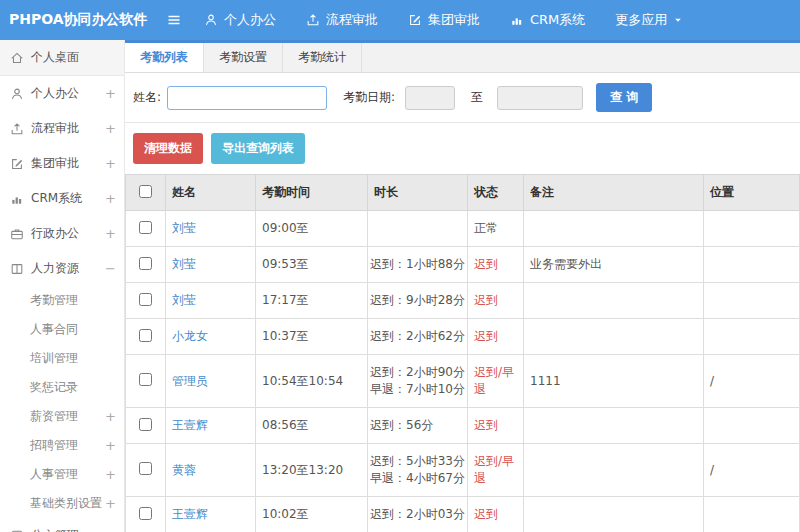 The width and height of the screenshot is (800, 532). What do you see at coordinates (342, 20) in the screenshot?
I see `topnav-item: 流程审批` at bounding box center [342, 20].